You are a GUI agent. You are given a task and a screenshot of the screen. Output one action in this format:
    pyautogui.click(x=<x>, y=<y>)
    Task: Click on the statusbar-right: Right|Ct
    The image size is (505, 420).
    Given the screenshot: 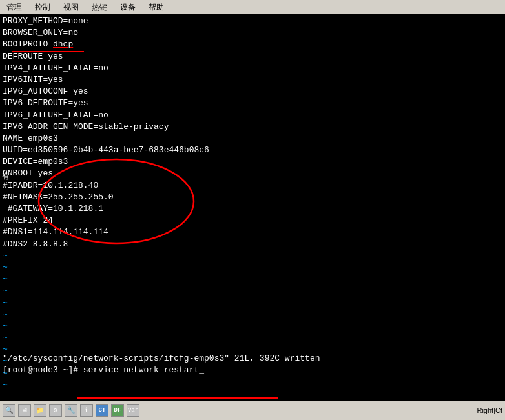 What is the action you would take?
    pyautogui.click(x=490, y=410)
    